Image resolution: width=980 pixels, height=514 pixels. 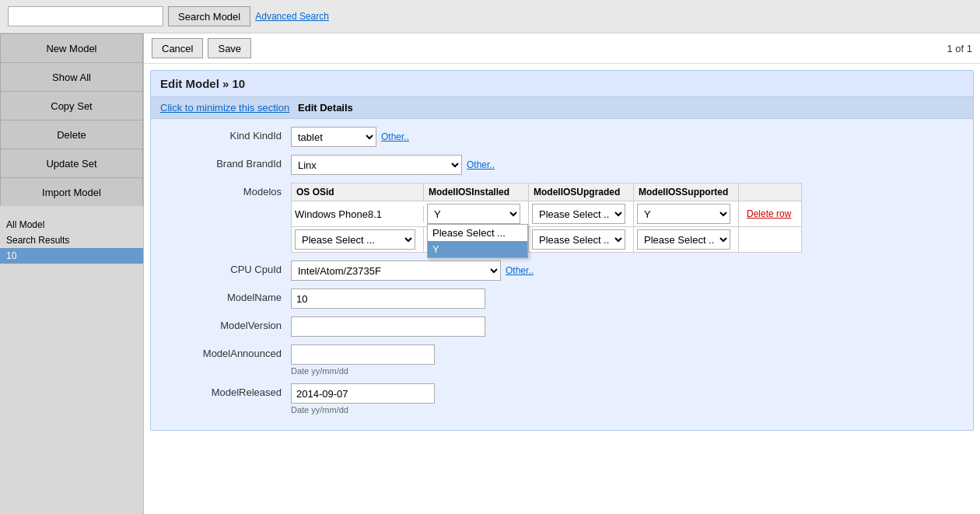 I want to click on modelos-data-row-2: Please Select ... Please Select ..., so click(x=546, y=240).